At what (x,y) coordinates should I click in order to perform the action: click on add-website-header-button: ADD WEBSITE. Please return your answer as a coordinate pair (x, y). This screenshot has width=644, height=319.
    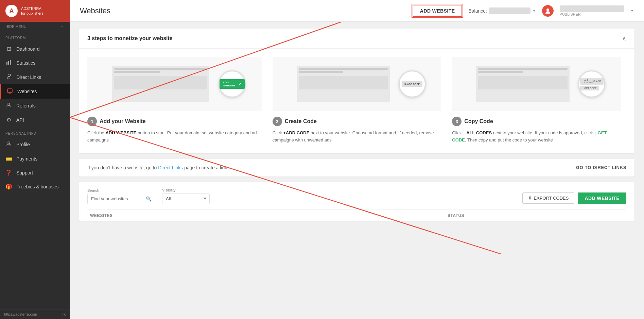
    Looking at the image, I should click on (438, 11).